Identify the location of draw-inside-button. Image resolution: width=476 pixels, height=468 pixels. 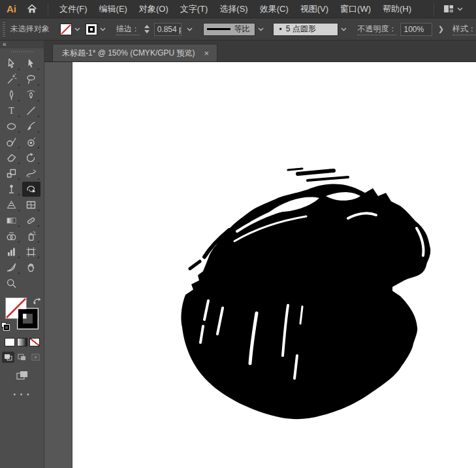
(35, 357).